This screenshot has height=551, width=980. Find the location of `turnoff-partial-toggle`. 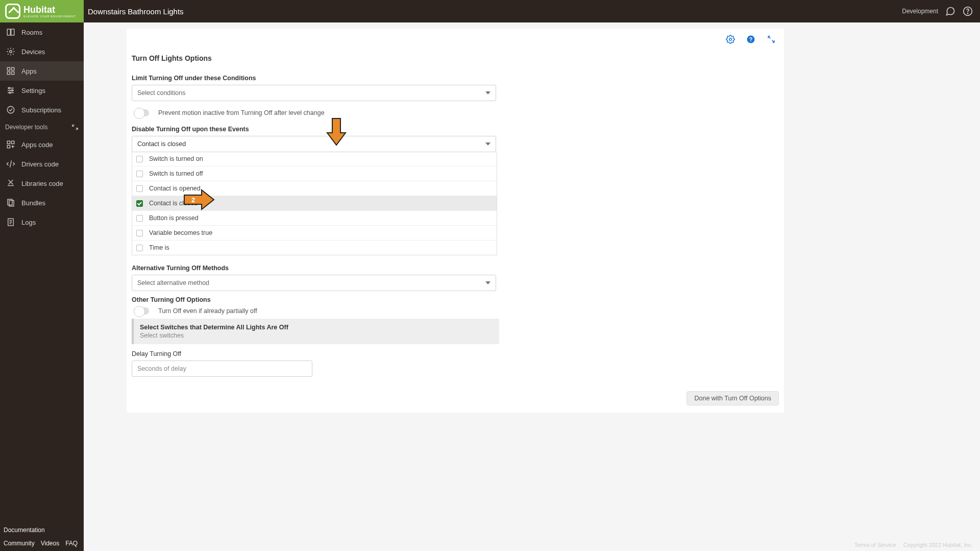

turnoff-partial-toggle is located at coordinates (141, 311).